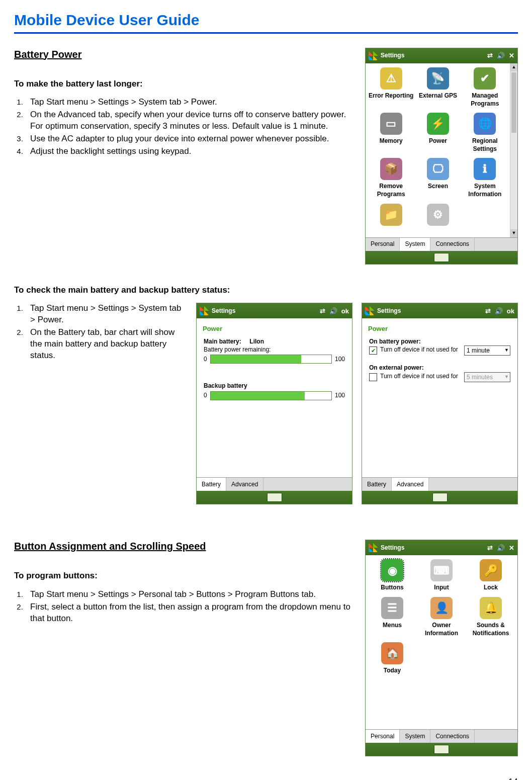 This screenshot has height=780, width=532. I want to click on system-information-icon: ℹ, so click(485, 169).